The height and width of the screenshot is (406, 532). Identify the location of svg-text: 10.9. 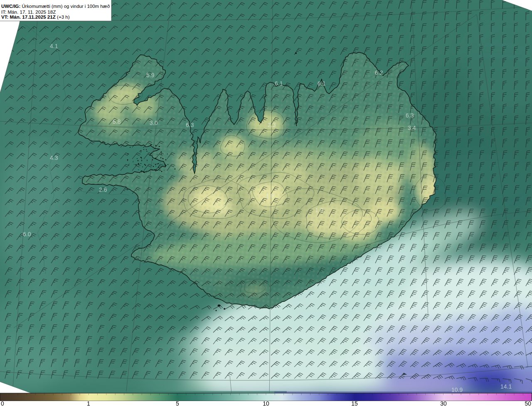
(457, 390).